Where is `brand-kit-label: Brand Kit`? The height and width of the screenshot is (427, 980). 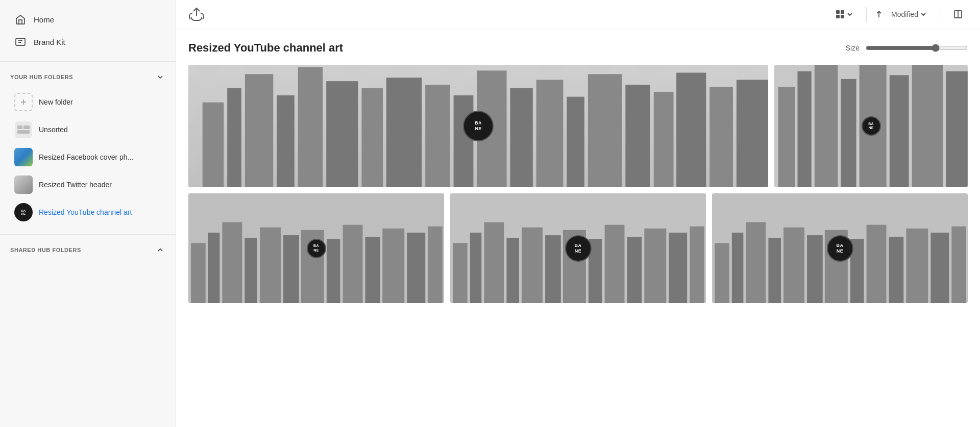
brand-kit-label: Brand Kit is located at coordinates (50, 42).